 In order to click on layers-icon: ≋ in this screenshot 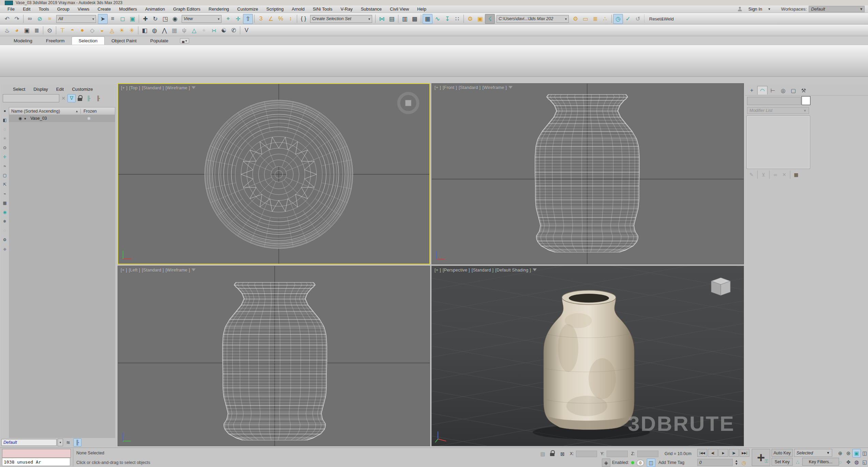, I will do `click(68, 442)`.